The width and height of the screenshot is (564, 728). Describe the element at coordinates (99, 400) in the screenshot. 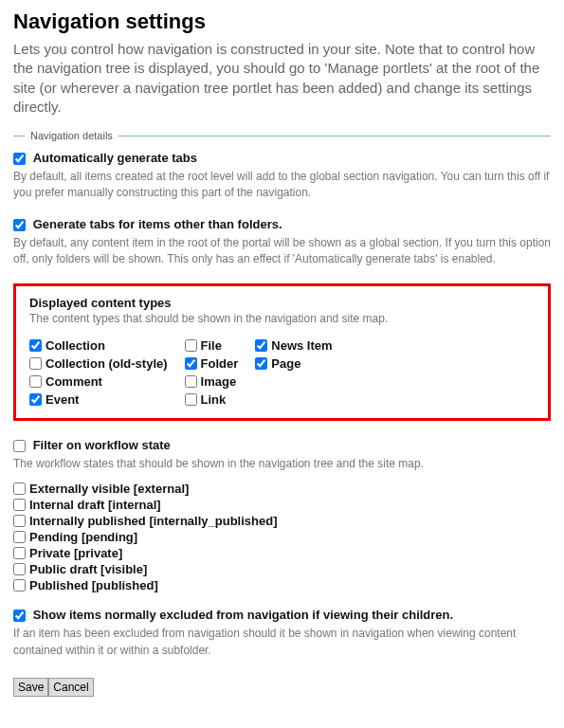

I see `content-type-item: Event` at that location.